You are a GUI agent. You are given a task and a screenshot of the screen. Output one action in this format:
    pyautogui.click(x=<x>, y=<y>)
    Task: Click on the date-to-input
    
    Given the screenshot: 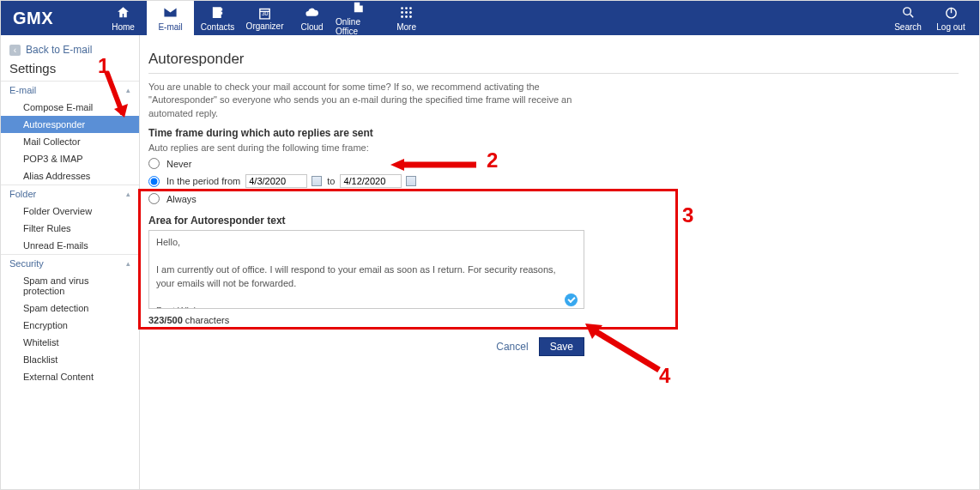 What is the action you would take?
    pyautogui.click(x=371, y=181)
    